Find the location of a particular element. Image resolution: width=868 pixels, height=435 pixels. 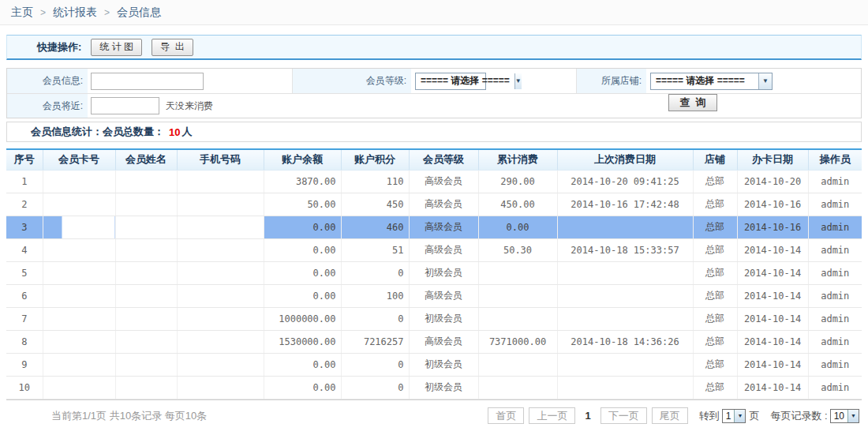

table-row: 60.00100高级会员总部2014-10-14admin is located at coordinates (434, 295).